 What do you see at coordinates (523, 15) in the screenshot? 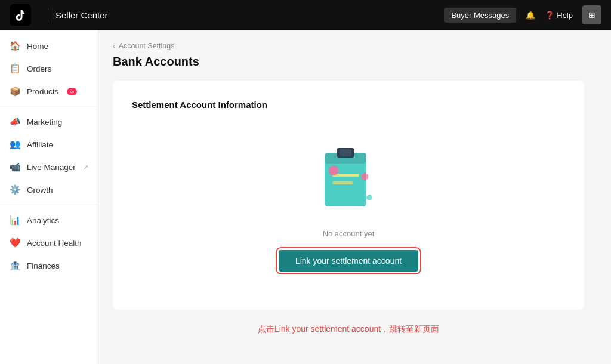
I see `header-right: Buyer Messages 🔔 ❓ Help ⊞` at bounding box center [523, 15].